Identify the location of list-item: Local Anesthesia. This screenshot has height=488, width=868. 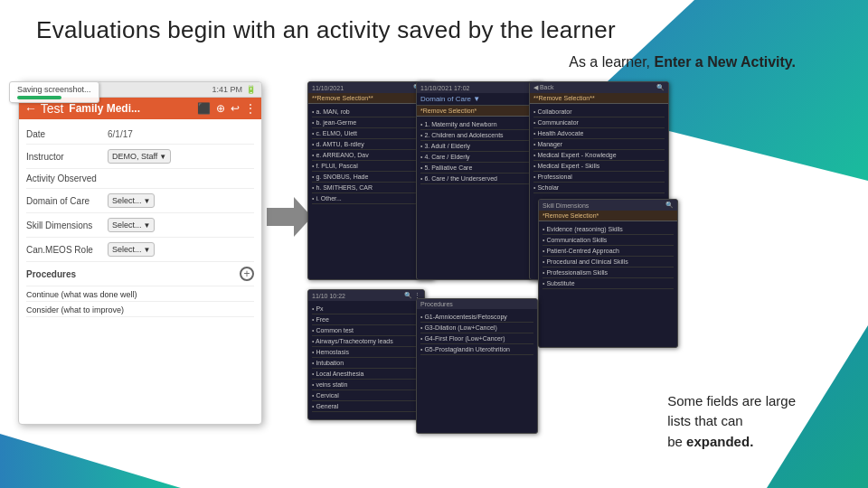
(366, 374).